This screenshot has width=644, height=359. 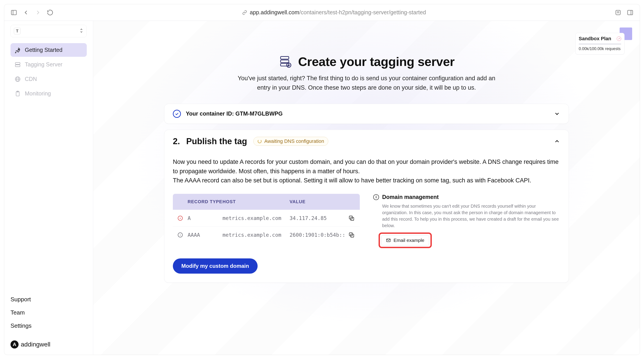 I want to click on workspace-switcher: T, so click(x=48, y=31).